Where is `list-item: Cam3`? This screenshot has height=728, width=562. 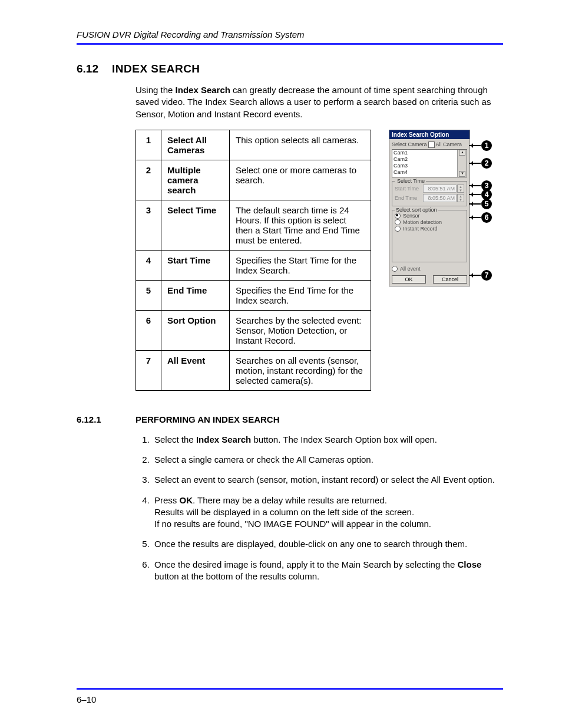 list-item: Cam3 is located at coordinates (429, 166).